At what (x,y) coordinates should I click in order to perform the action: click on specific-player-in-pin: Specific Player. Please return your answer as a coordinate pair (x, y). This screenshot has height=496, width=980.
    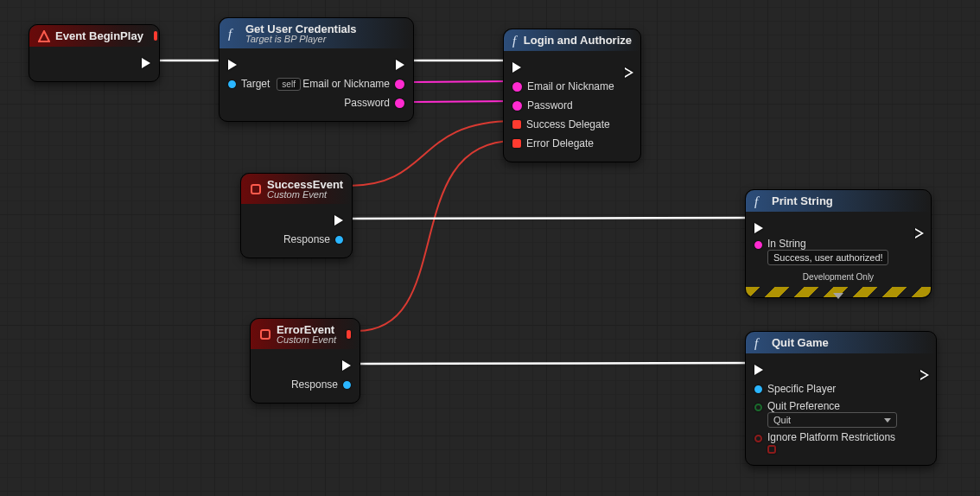
    Looking at the image, I should click on (795, 389).